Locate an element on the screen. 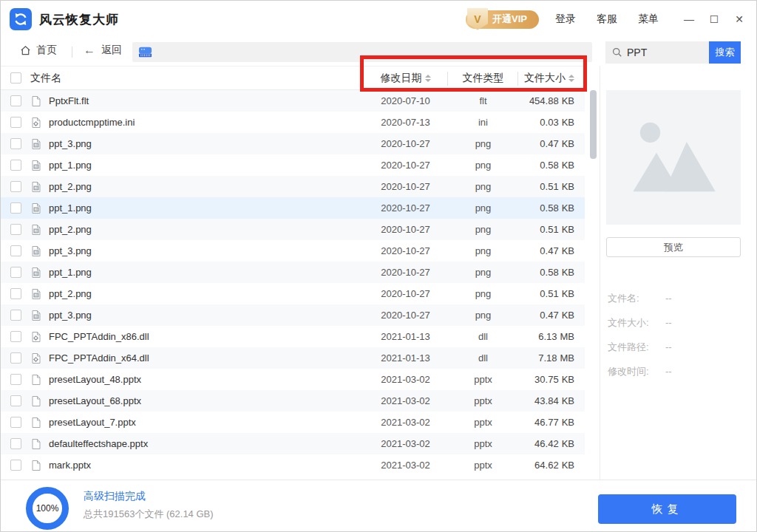 The height and width of the screenshot is (532, 757). file-type: png is located at coordinates (483, 143).